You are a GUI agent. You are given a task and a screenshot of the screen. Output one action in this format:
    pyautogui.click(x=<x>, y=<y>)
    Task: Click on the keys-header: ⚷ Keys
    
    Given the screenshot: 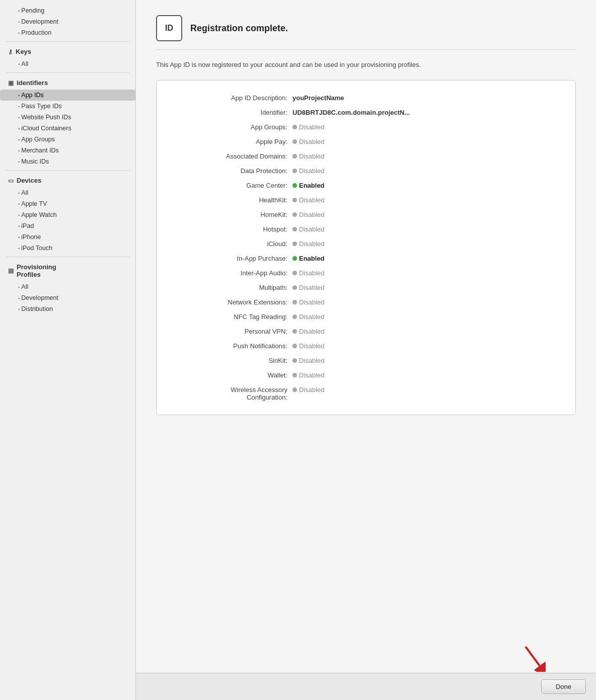 What is the action you would take?
    pyautogui.click(x=67, y=51)
    